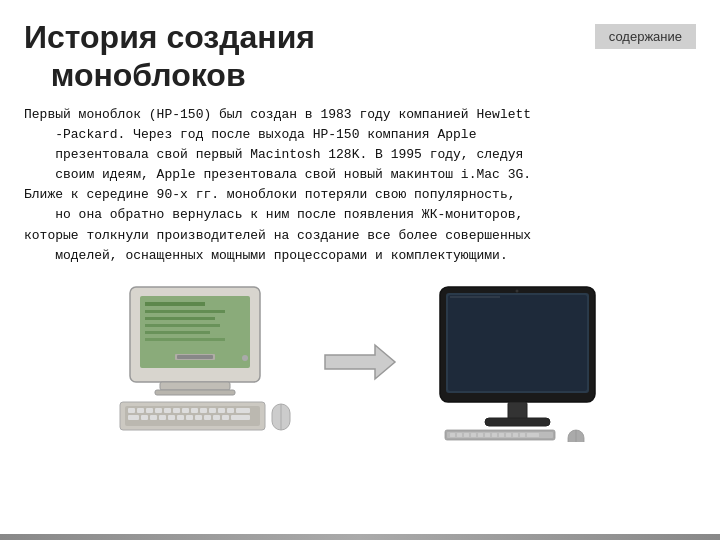 The image size is (720, 540). Describe the element at coordinates (520, 362) in the screenshot. I see `new-computer-image` at that location.